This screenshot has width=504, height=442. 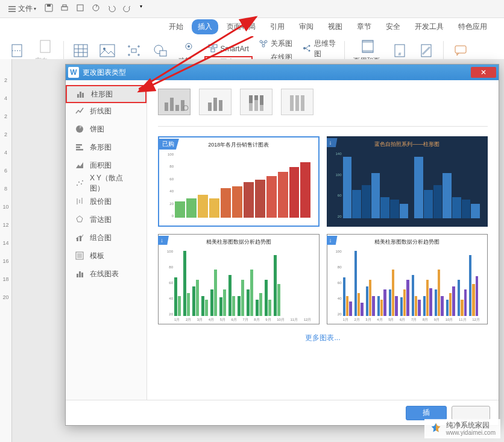 What do you see at coordinates (141, 8) in the screenshot?
I see `more-icon: ▾` at bounding box center [141, 8].